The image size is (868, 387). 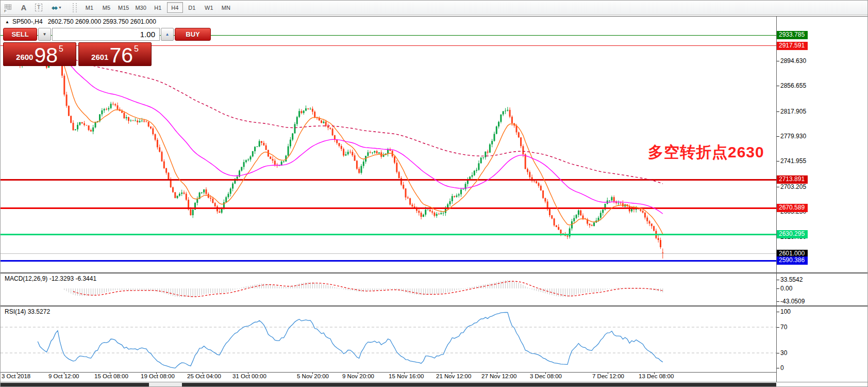 What do you see at coordinates (358, 376) in the screenshot?
I see `time-axis-label: 9 Nov 20:00` at bounding box center [358, 376].